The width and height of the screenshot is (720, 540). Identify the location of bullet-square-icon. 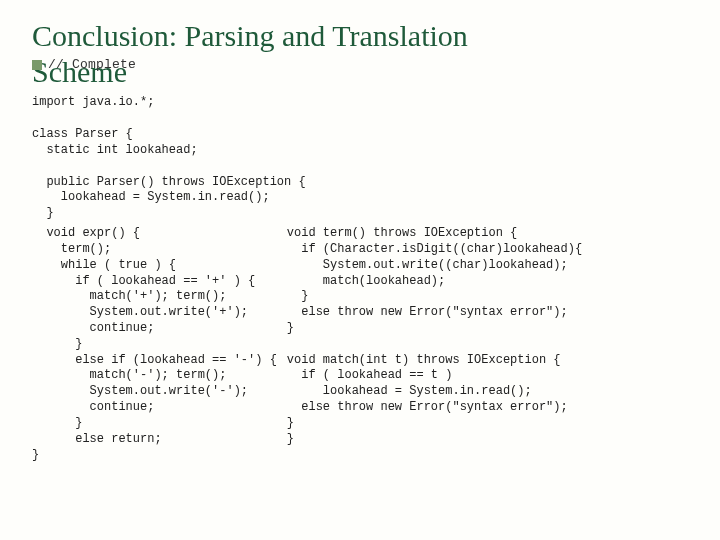
(37, 65).